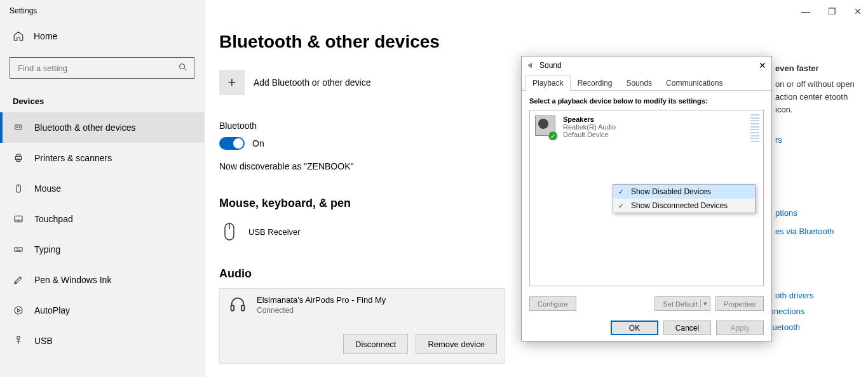 This screenshot has height=377, width=868. Describe the element at coordinates (595, 83) in the screenshot. I see `tab-recording: Recording` at that location.